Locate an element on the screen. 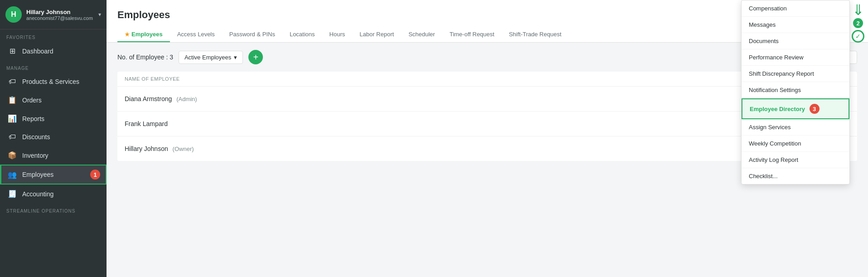 The image size is (868, 277). user-email: aneconomist77@salesvu.com is located at coordinates (60, 18).